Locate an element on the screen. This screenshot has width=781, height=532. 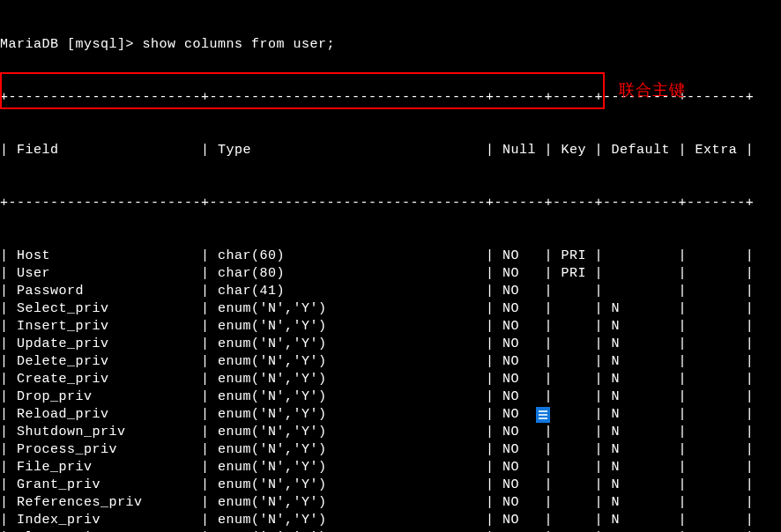
table-row: | Shutdown_priv | enum('N','Y') | NO | |… is located at coordinates (390, 432).